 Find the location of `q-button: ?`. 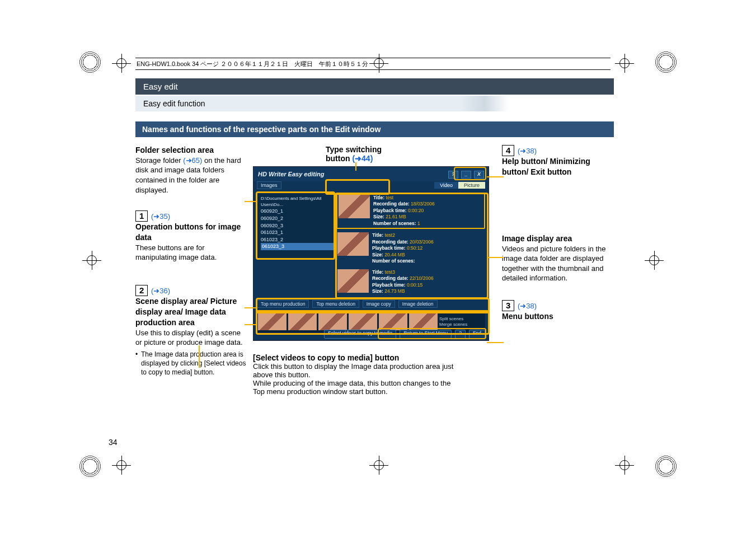

q-button: ? is located at coordinates (460, 334).